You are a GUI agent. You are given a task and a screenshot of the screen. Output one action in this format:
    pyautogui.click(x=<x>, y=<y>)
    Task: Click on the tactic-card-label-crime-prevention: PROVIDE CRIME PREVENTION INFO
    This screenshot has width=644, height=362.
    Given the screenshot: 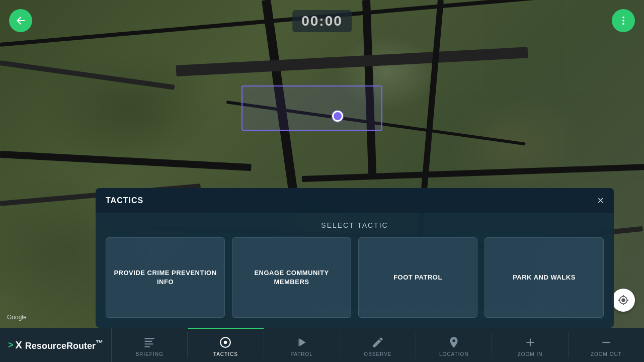 What is the action you would take?
    pyautogui.click(x=165, y=278)
    